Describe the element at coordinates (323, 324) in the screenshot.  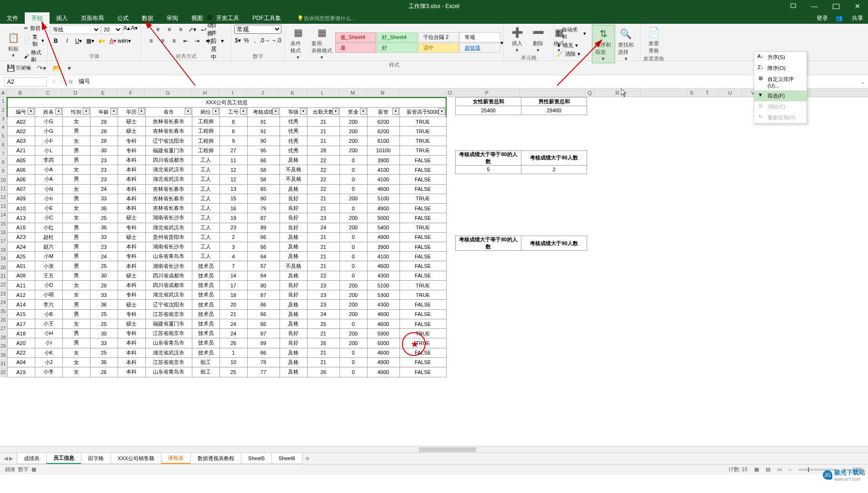
I see `cell: 25` at that location.